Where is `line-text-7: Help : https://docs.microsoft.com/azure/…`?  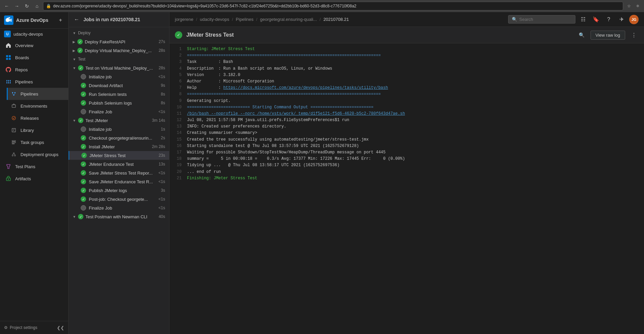
line-text-7: Help : https://docs.microsoft.com/azure/… is located at coordinates (288, 88).